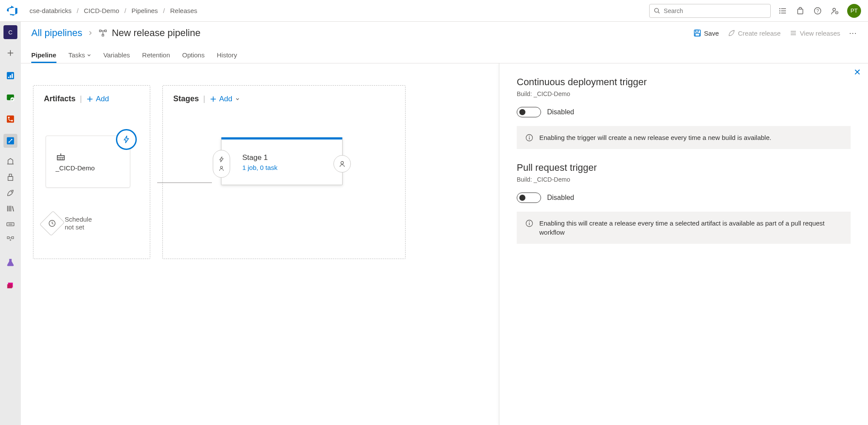  I want to click on sidebar-releases-icon, so click(10, 177).